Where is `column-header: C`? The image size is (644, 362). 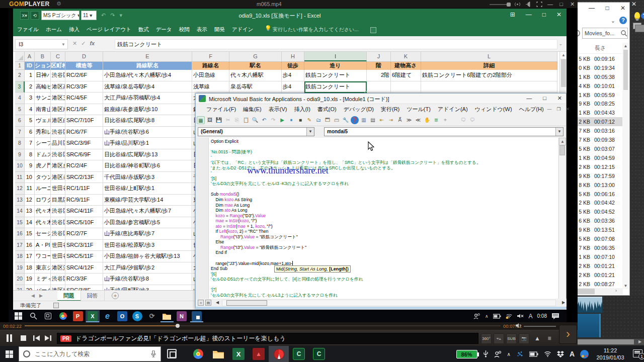
column-header: C is located at coordinates (58, 56).